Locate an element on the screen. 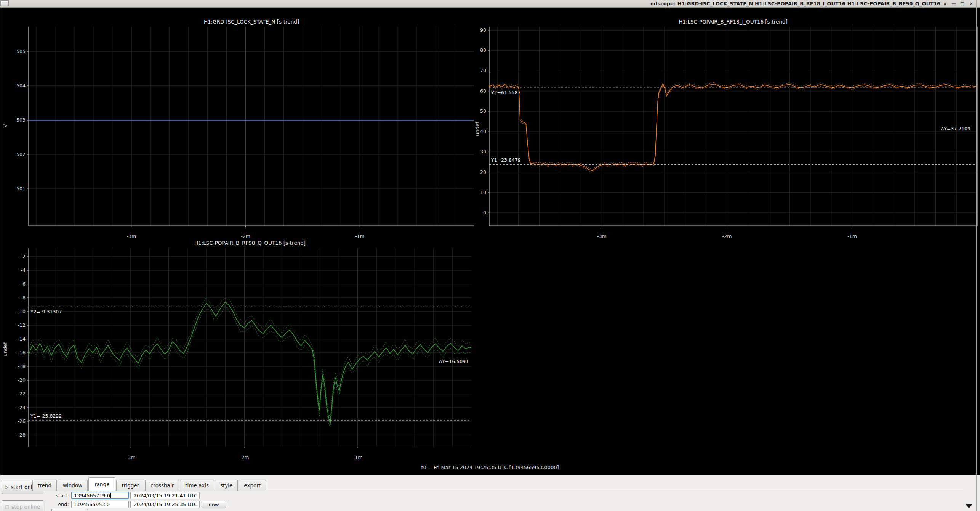 This screenshot has height=511, width=980. y-tick-label: 501 is located at coordinates (21, 188).